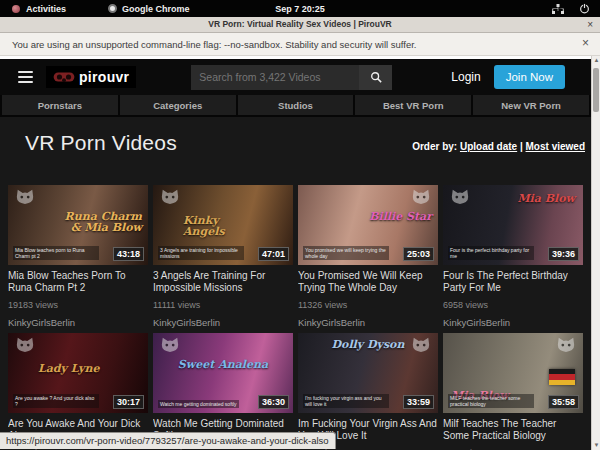 The width and height of the screenshot is (600, 450). I want to click on video-views: 6958 views, so click(513, 305).